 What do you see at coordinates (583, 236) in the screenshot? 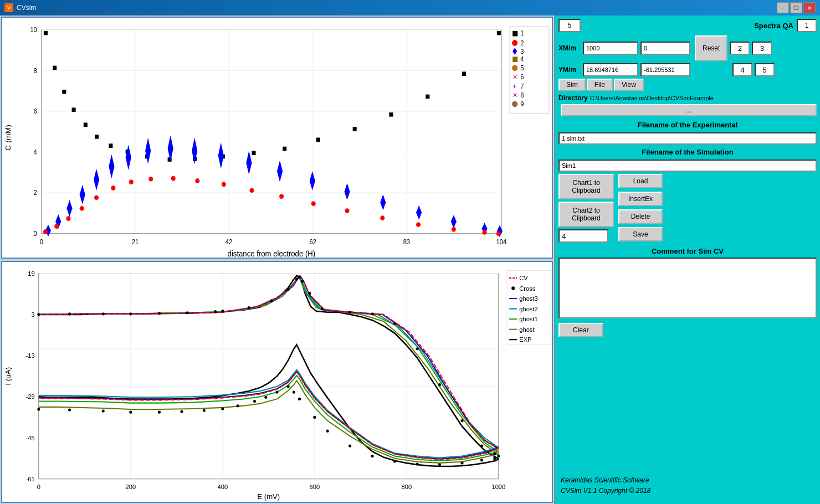
I see `sim-num-input` at bounding box center [583, 236].